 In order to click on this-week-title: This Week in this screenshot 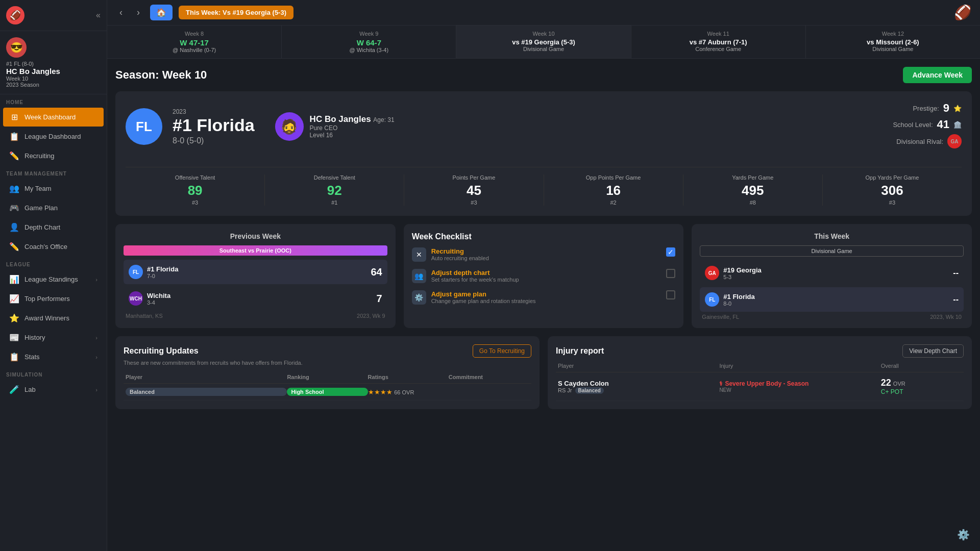, I will do `click(832, 236)`.